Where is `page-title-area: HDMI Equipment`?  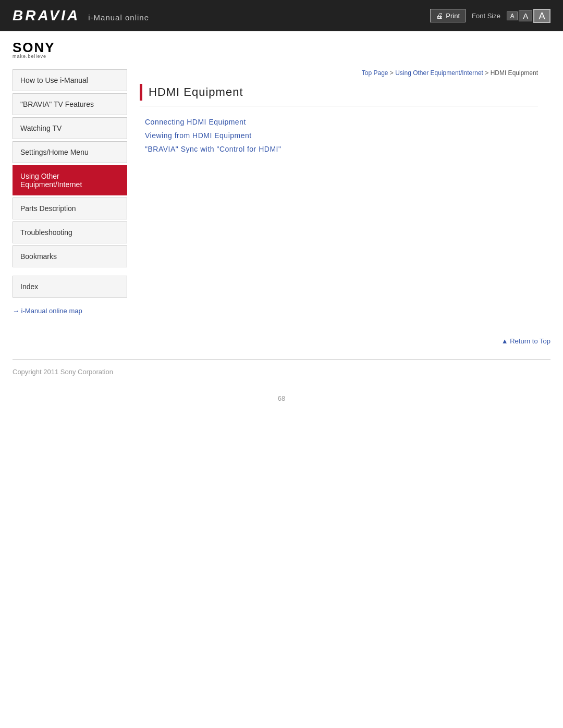
page-title-area: HDMI Equipment is located at coordinates (339, 95).